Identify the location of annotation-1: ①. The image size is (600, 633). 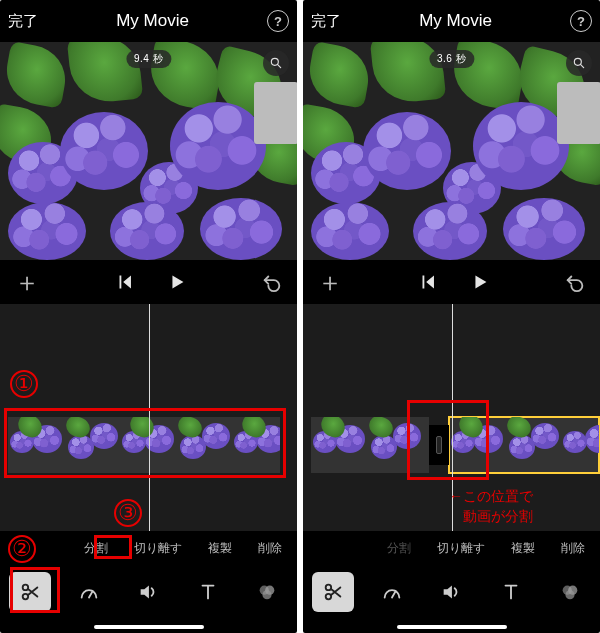
(24, 384).